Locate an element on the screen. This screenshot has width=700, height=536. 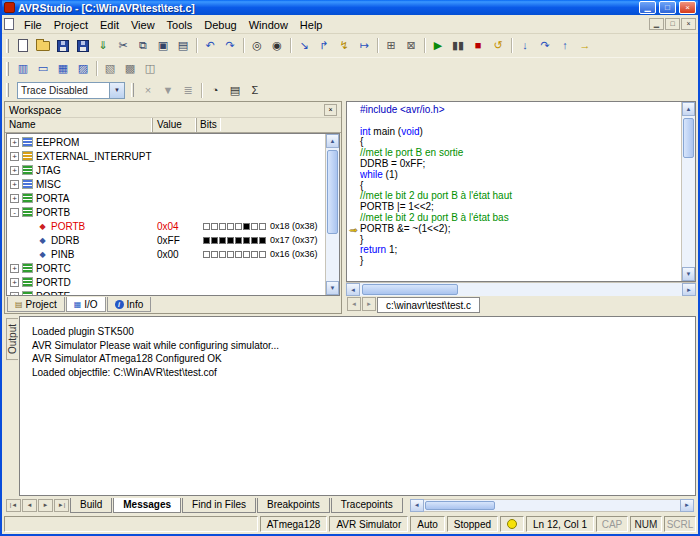
menu-debug: Debug is located at coordinates (220, 25).